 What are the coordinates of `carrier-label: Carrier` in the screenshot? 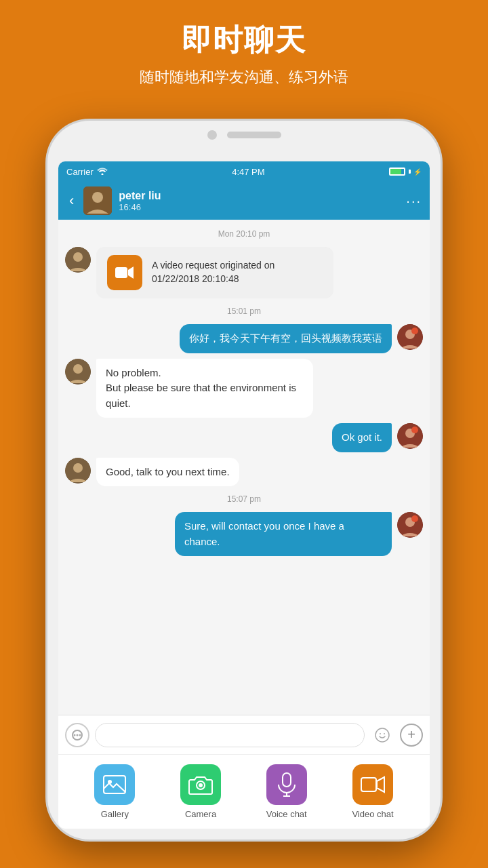 It's located at (80, 172).